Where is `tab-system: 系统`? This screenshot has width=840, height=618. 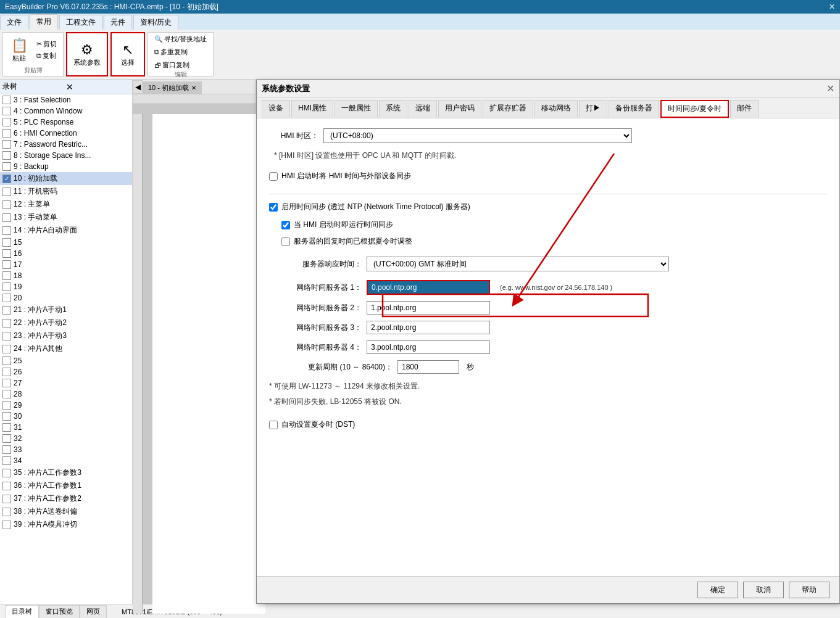 tab-system: 系统 is located at coordinates (393, 109).